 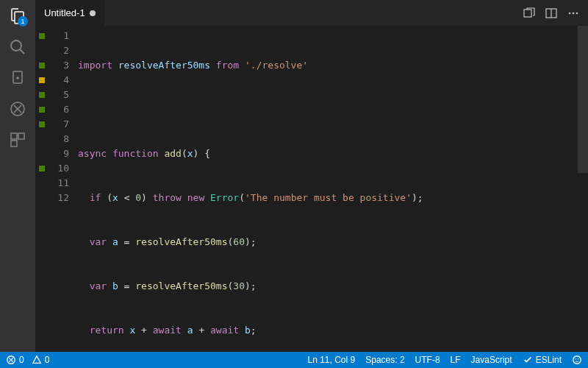 What do you see at coordinates (18, 78) in the screenshot?
I see `source-control-icon` at bounding box center [18, 78].